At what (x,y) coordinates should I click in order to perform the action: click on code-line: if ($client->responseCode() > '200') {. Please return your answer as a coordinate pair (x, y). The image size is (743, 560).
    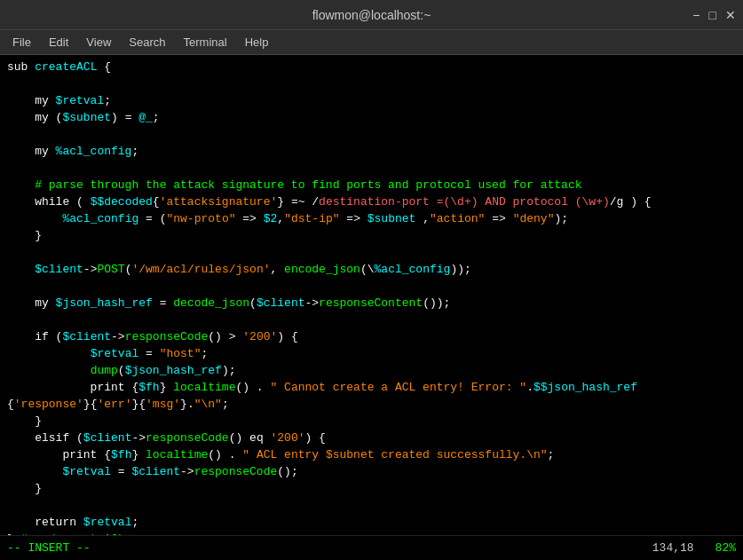
    Looking at the image, I should click on (371, 337).